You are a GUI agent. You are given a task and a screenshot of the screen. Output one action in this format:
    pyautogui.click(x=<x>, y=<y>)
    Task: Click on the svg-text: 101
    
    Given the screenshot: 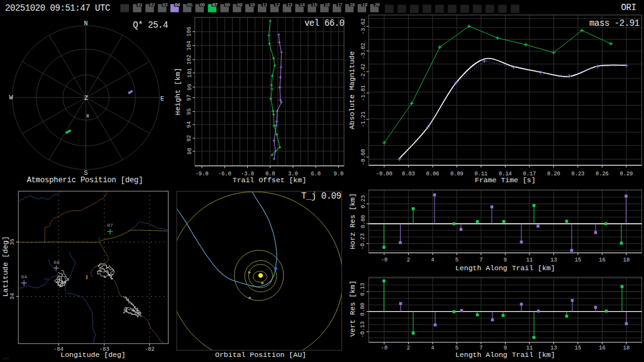 What is the action you would take?
    pyautogui.click(x=190, y=73)
    